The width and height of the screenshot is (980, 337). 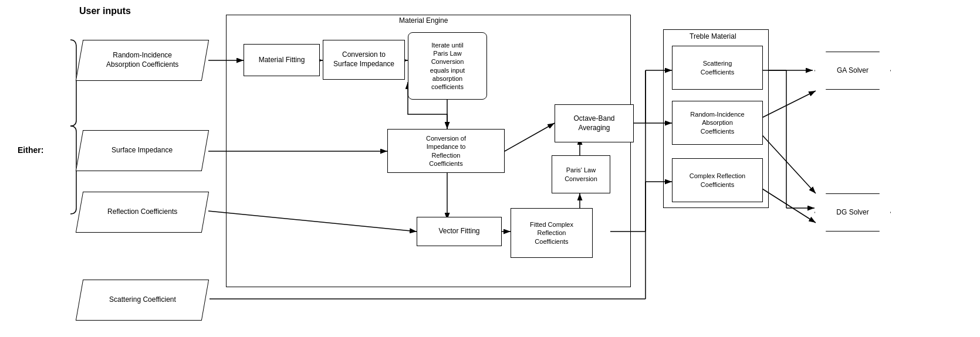 What do you see at coordinates (31, 150) in the screenshot?
I see `either-label: Either:` at bounding box center [31, 150].